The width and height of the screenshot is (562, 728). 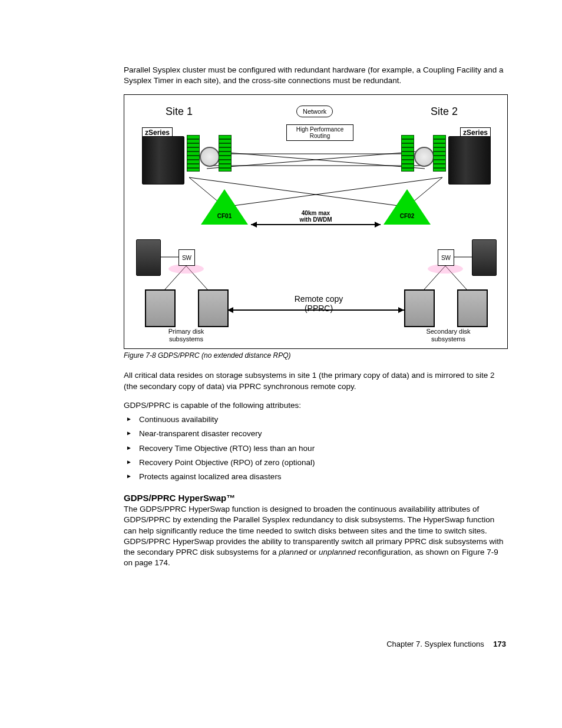 What do you see at coordinates (319, 308) in the screenshot?
I see `remote-copy-line2: (PPRC)` at bounding box center [319, 308].